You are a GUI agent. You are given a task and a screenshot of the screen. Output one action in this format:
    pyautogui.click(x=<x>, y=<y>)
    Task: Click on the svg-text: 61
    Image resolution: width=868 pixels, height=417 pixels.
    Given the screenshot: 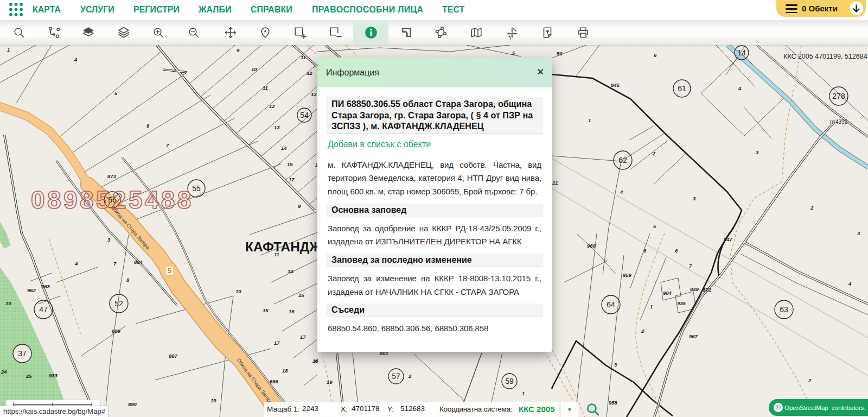 What is the action you would take?
    pyautogui.click(x=682, y=89)
    